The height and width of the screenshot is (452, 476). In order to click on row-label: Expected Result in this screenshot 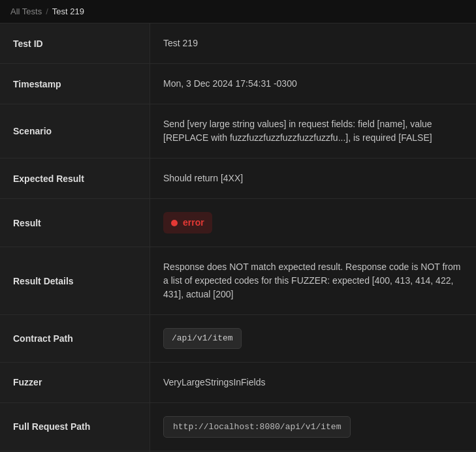, I will do `click(75, 179)`.